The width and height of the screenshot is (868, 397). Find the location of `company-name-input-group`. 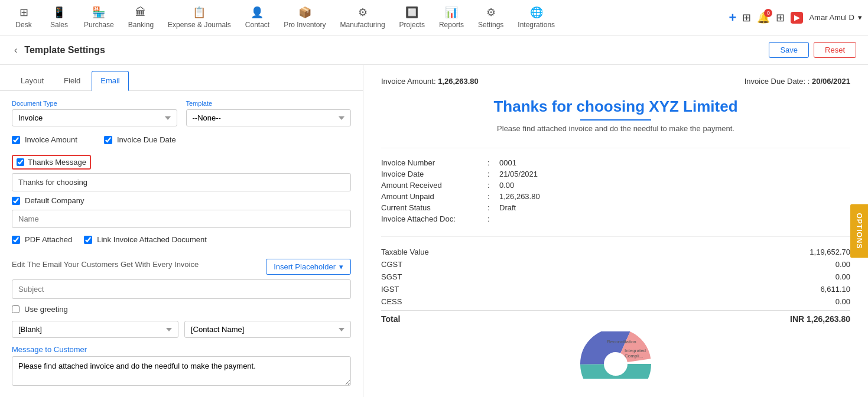

company-name-input-group is located at coordinates (181, 219).